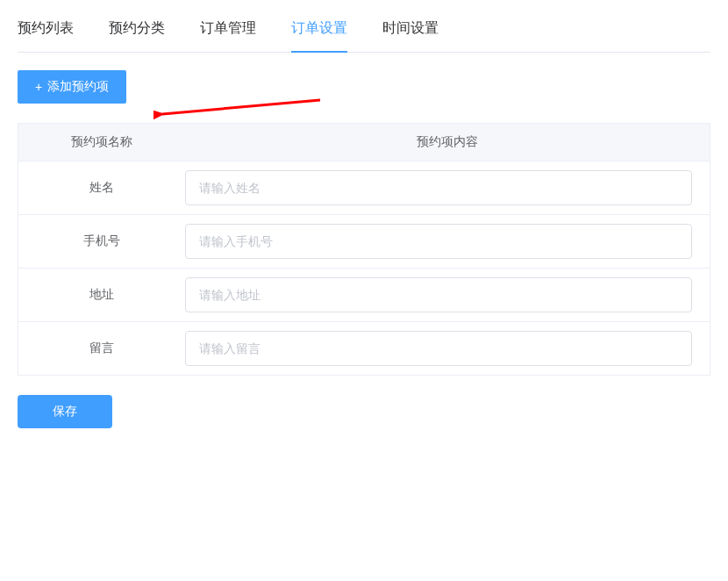 Image resolution: width=728 pixels, height=581 pixels. Describe the element at coordinates (447, 142) in the screenshot. I see `header-content: 预约项内容` at that location.